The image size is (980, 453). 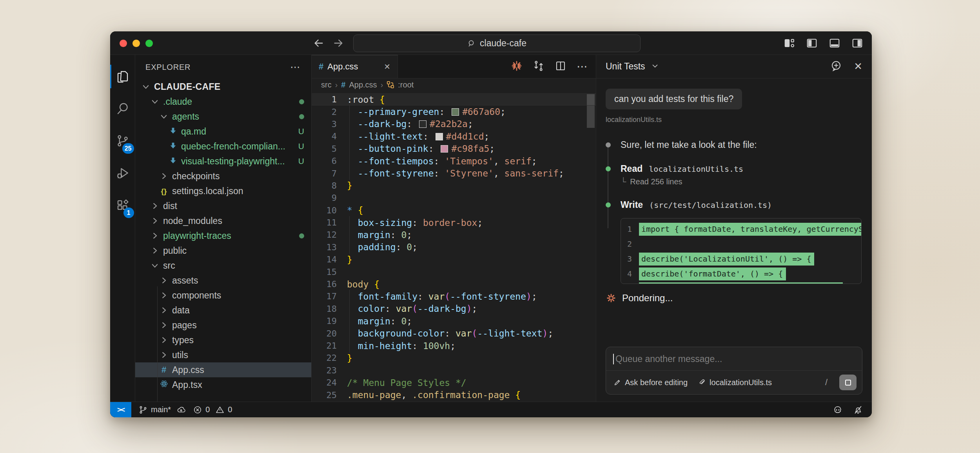 What do you see at coordinates (220, 410) in the screenshot?
I see `warnings-icon` at bounding box center [220, 410].